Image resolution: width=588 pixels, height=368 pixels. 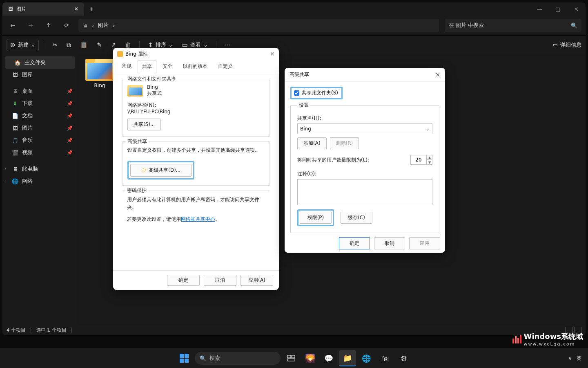 What do you see at coordinates (579, 358) in the screenshot?
I see `ime-indicator: 英` at bounding box center [579, 358].